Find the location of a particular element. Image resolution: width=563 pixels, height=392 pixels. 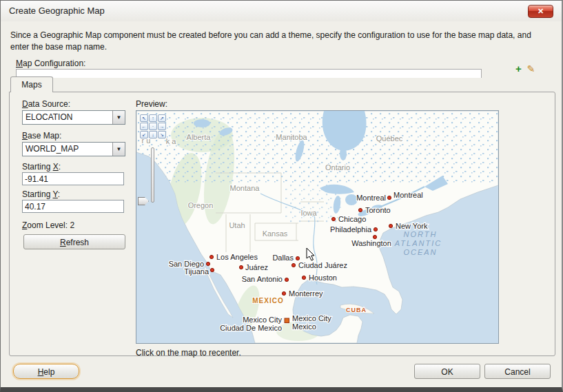

close-button: ✕ is located at coordinates (540, 11).